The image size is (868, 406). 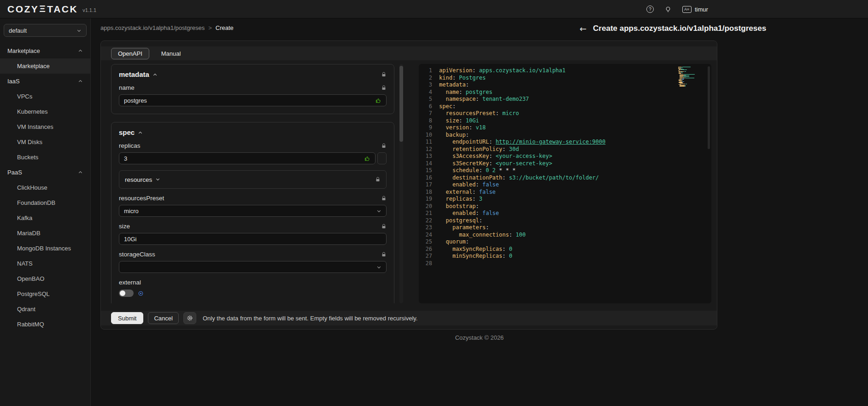 What do you see at coordinates (429, 164) in the screenshot?
I see `line-number: 14` at bounding box center [429, 164].